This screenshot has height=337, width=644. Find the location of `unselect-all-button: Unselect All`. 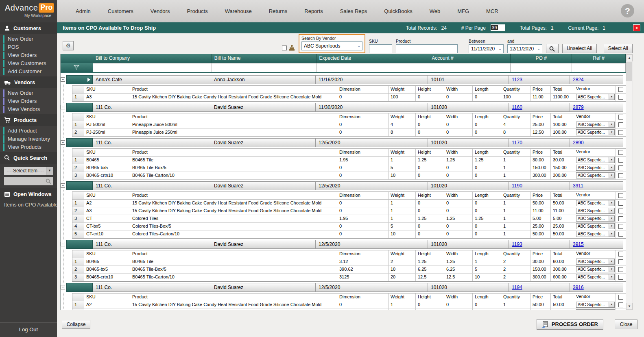

unselect-all-button: Unselect All is located at coordinates (579, 49).